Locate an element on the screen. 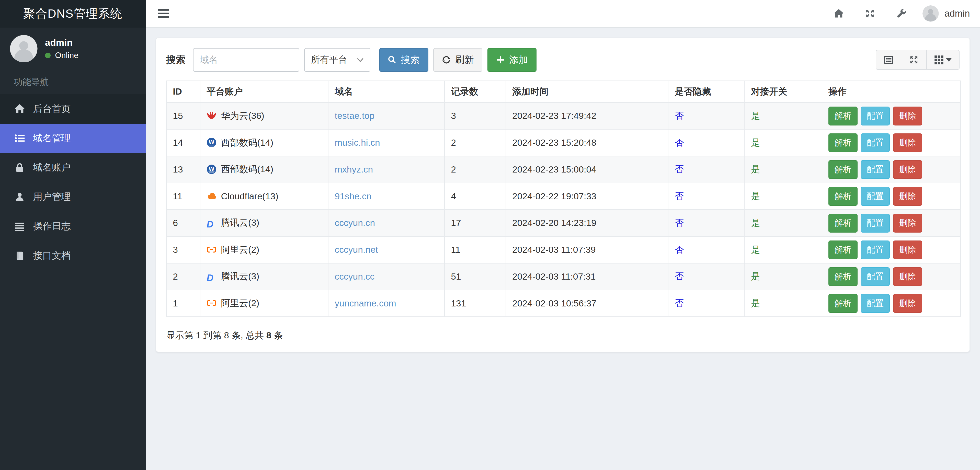  sidebar-item-label: 接口文档 is located at coordinates (52, 256).